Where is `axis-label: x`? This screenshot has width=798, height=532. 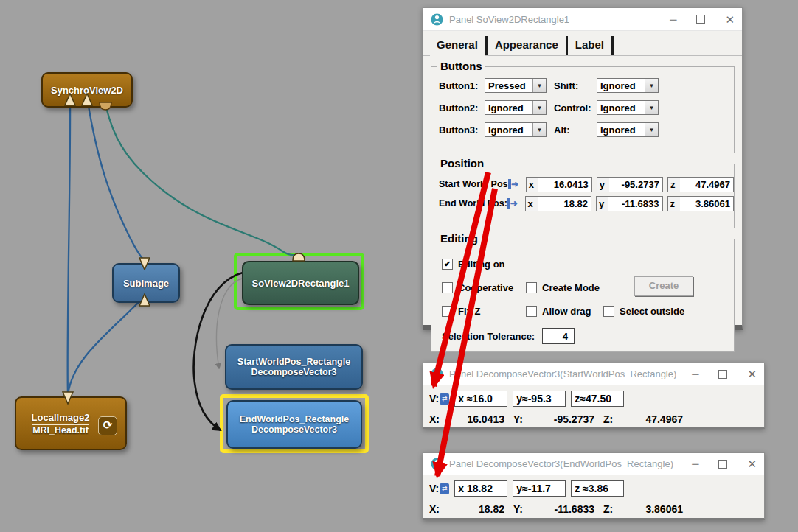
axis-label: x is located at coordinates (532, 203).